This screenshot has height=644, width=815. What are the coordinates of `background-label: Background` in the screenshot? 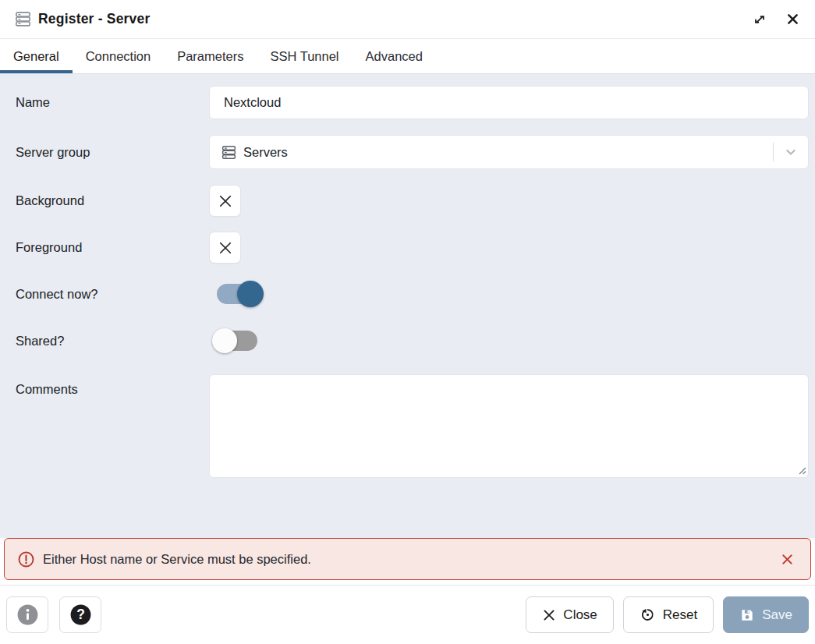 It's located at (112, 201).